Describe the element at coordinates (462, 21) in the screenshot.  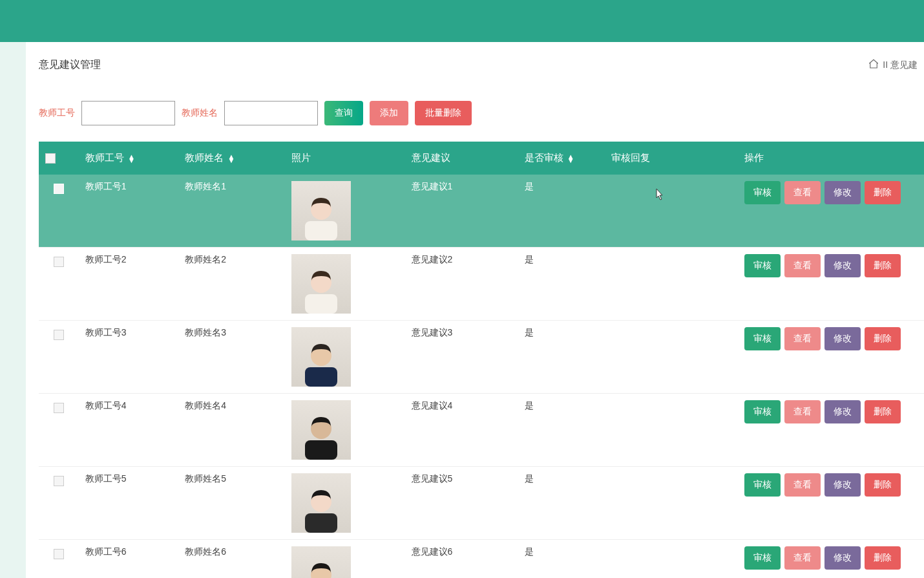
I see `top-header-bar` at that location.